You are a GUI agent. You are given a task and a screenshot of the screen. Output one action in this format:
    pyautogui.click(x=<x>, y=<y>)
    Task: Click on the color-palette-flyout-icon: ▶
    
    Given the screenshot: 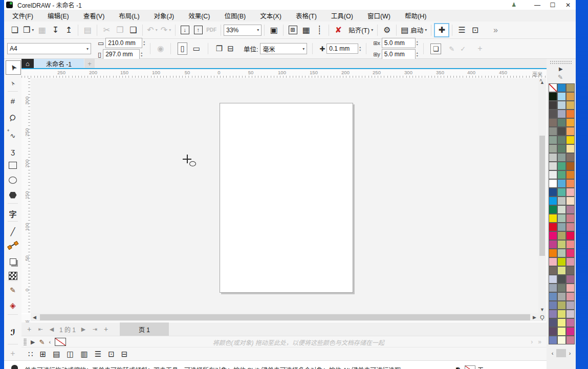 What is the action you would take?
    pyautogui.click(x=561, y=69)
    